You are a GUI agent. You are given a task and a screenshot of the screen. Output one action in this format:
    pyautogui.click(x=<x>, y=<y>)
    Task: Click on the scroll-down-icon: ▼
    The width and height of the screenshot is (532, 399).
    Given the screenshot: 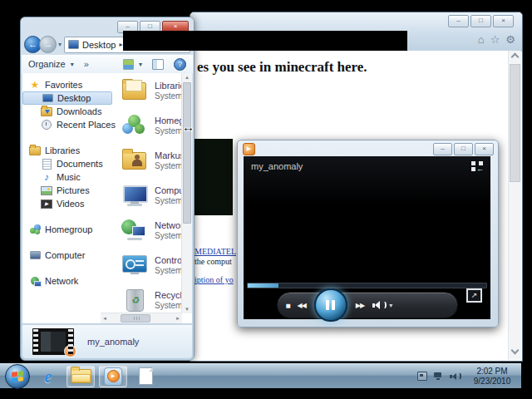 What is the action you would take?
    pyautogui.click(x=187, y=309)
    